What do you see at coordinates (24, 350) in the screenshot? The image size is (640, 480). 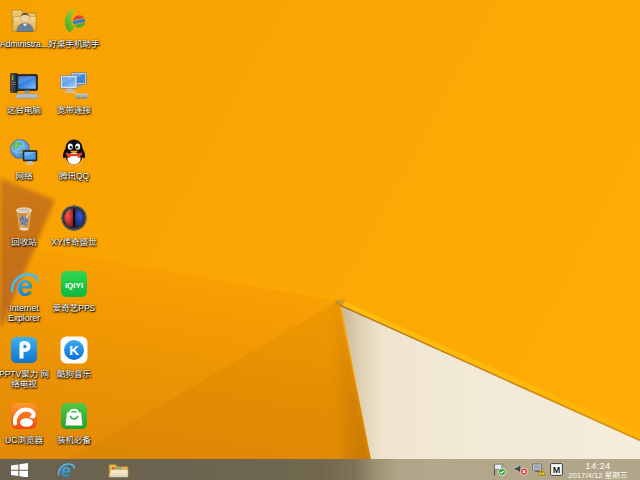 I see `pptv-icon` at bounding box center [24, 350].